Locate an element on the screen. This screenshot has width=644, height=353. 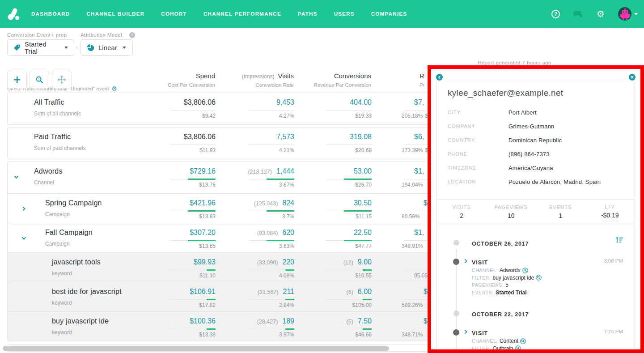
cell-value: 1,444 is located at coordinates (285, 171).